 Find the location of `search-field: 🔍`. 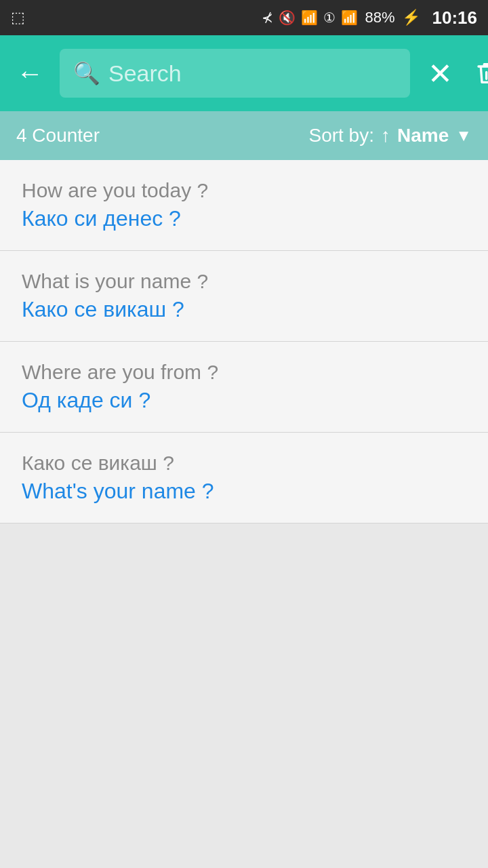

search-field: 🔍 is located at coordinates (235, 73).